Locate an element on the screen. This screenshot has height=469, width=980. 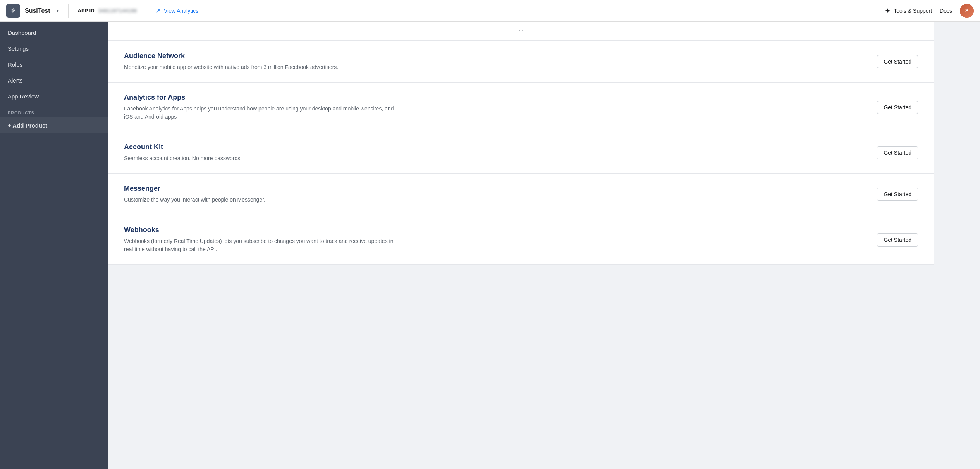
avatar-initials: S is located at coordinates (967, 11).